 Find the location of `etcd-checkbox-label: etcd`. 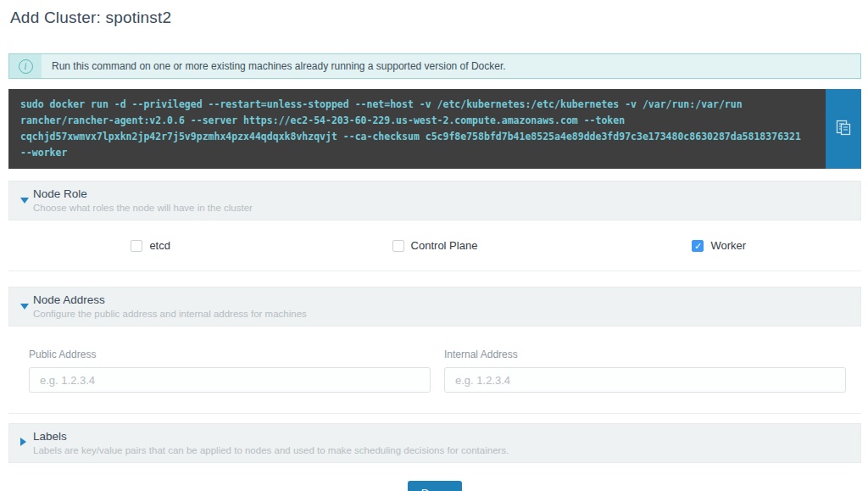

etcd-checkbox-label: etcd is located at coordinates (159, 246).